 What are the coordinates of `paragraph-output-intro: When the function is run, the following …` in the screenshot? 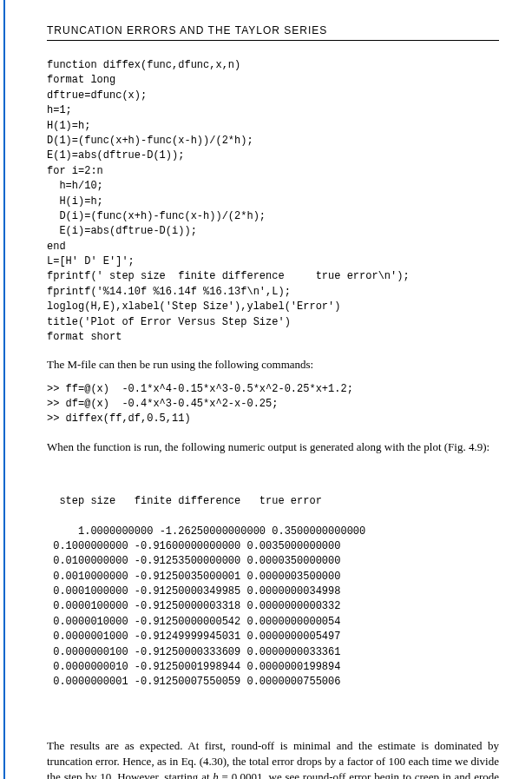 It's located at (273, 447).